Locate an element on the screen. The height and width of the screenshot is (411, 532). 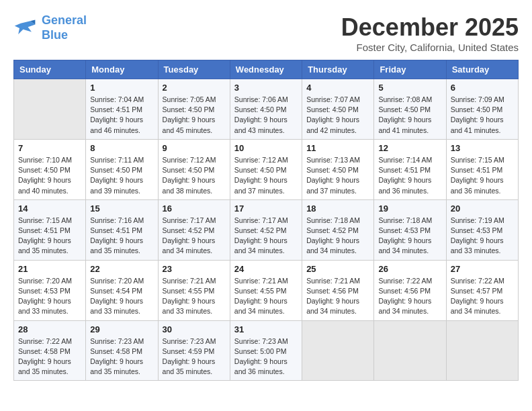
calendar-cell: 17Sunrise: 7:17 AM Sunset: 4:52 PM Dayli… is located at coordinates (266, 230).